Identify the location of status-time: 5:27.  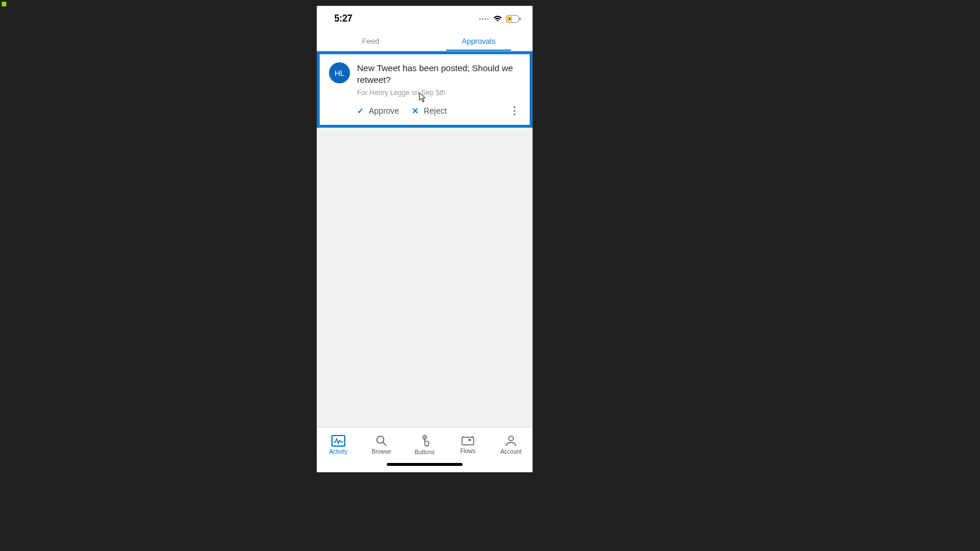
(343, 19).